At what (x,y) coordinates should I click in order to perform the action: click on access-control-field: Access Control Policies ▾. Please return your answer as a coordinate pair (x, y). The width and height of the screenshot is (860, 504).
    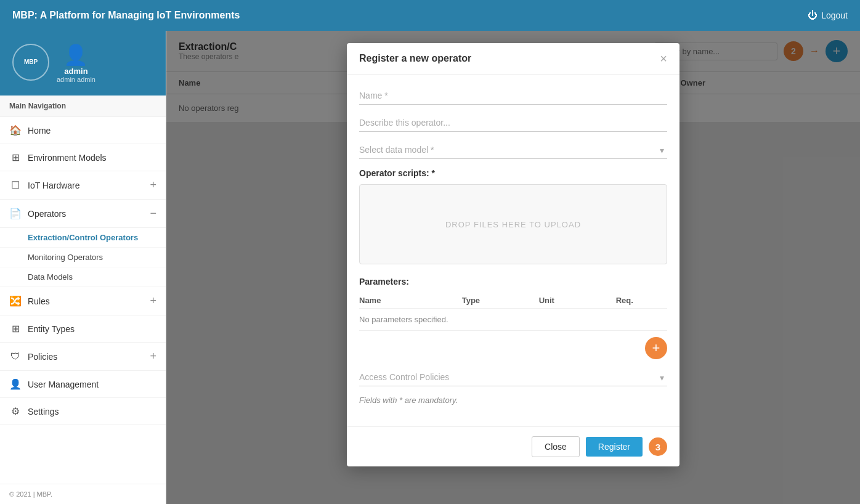
    Looking at the image, I should click on (513, 377).